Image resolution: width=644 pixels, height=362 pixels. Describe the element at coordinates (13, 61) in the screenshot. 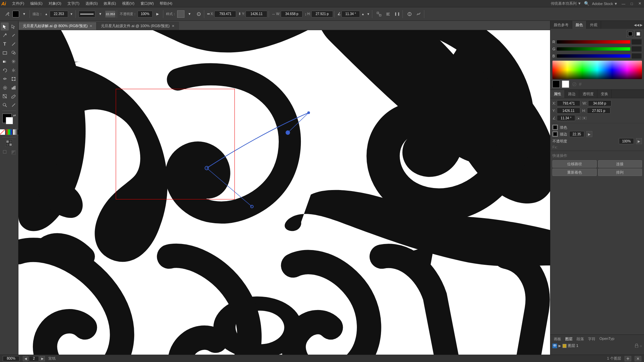

I see `mesh-tool` at that location.